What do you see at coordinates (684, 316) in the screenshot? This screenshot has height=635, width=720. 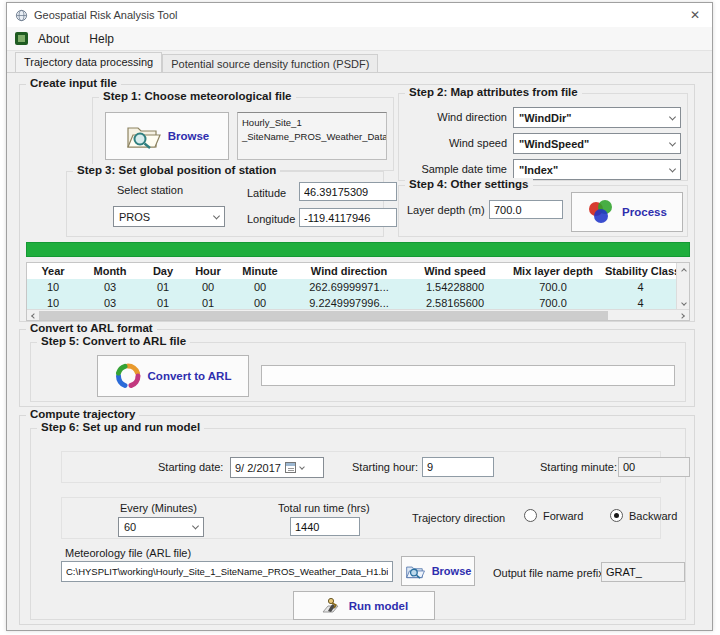 I see `scroll-right-icon` at bounding box center [684, 316].